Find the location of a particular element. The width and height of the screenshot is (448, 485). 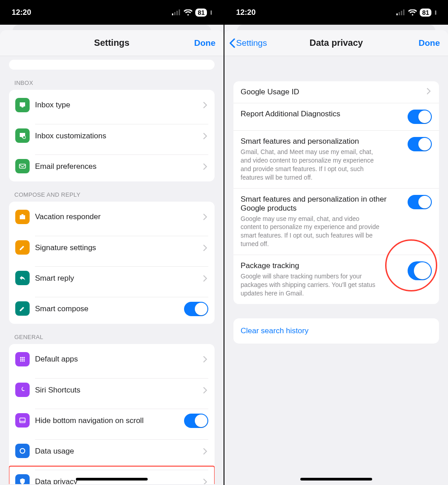

row-package-tracking: Package tracking Google will share track… is located at coordinates (336, 279).